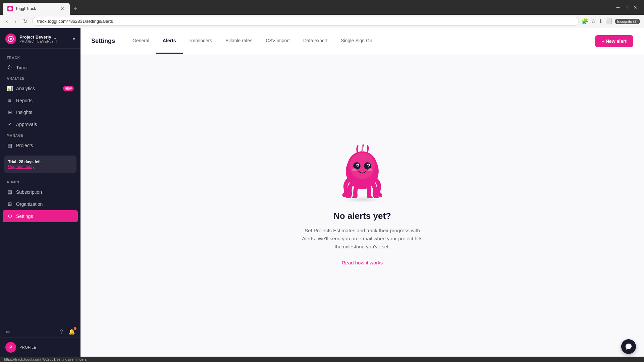 Image resolution: width=644 pixels, height=362 pixels. What do you see at coordinates (74, 39) in the screenshot?
I see `project-dropdown-chevron: ▾` at bounding box center [74, 39].